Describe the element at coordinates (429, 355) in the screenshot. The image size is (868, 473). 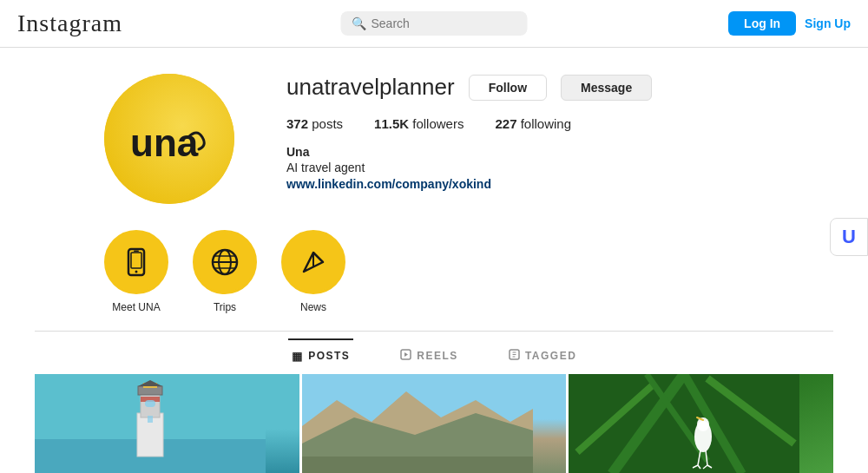
I see `tab-reels: REELS` at that location.